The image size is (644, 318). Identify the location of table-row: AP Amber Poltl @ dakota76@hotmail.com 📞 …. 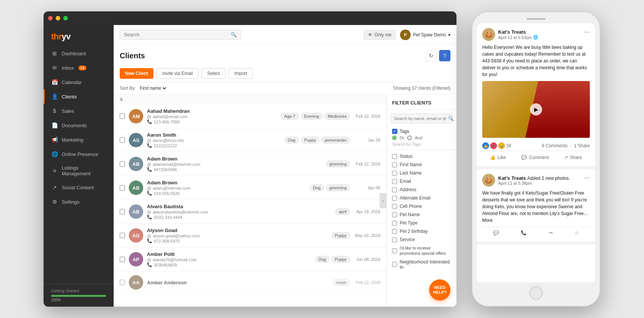
(250, 260).